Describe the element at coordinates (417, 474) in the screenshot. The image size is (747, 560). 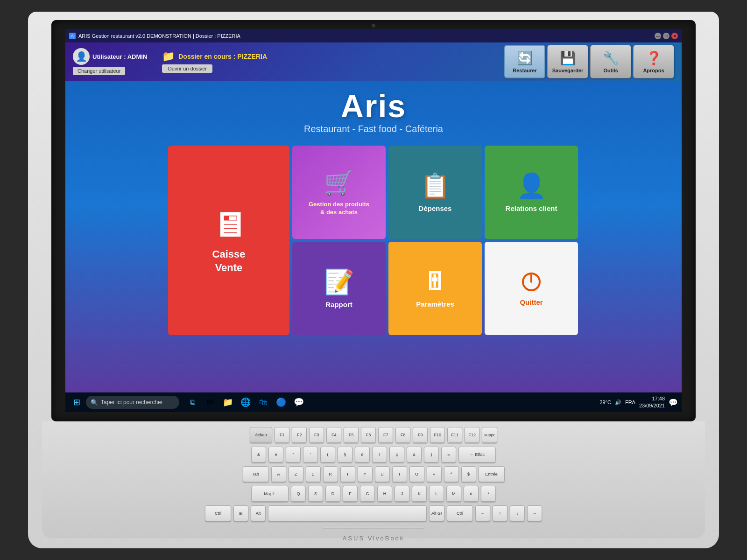
I see `key-o: O` at that location.